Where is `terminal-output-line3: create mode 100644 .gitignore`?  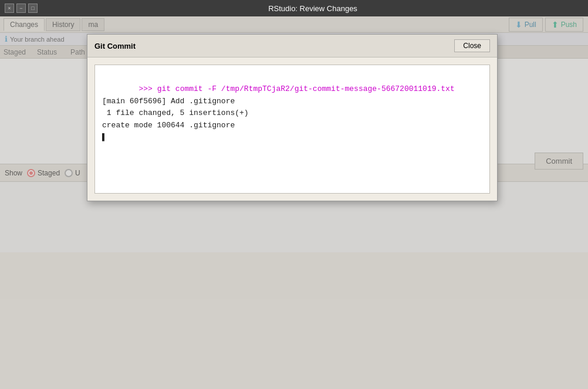 terminal-output-line3: create mode 100644 .gitignore is located at coordinates (168, 126).